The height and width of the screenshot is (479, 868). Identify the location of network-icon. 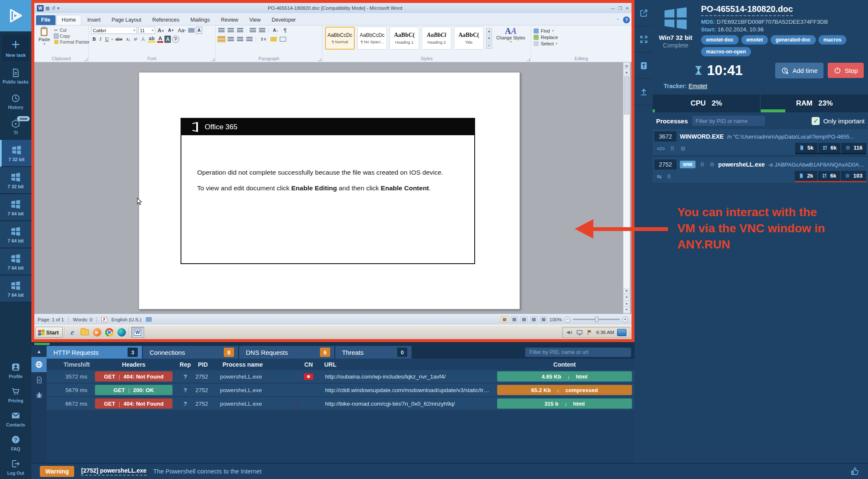
(580, 332).